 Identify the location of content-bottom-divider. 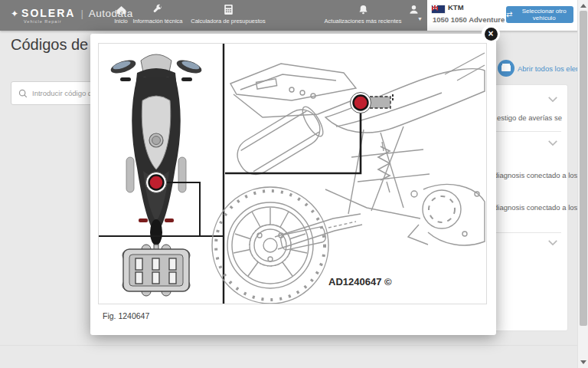
(289, 345).